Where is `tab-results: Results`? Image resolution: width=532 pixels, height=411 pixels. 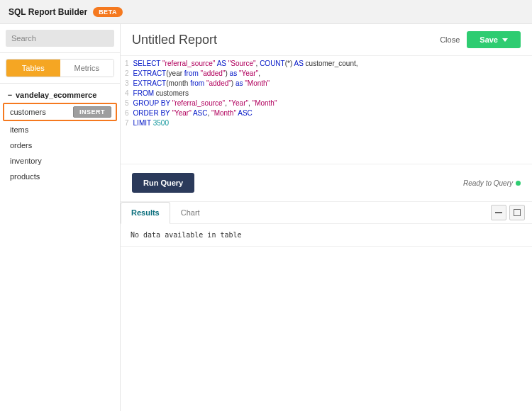
tab-results: Results is located at coordinates (145, 213).